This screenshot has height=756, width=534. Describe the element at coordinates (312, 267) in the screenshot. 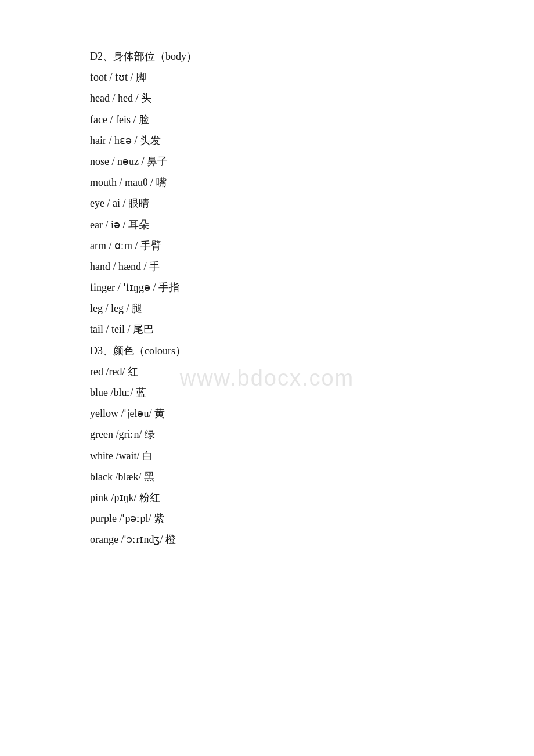

I see `list-item: hand / hænd / 手` at that location.